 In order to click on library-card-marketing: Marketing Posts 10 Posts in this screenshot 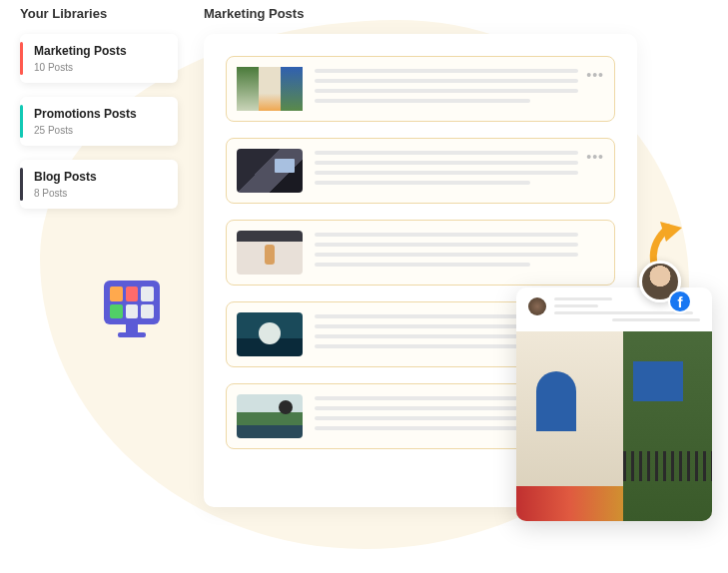, I will do `click(99, 58)`.